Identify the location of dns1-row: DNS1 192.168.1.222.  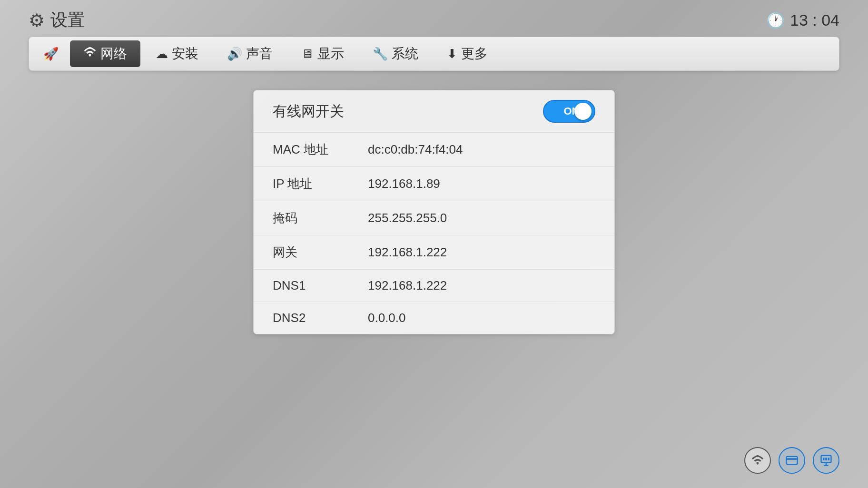
(434, 286).